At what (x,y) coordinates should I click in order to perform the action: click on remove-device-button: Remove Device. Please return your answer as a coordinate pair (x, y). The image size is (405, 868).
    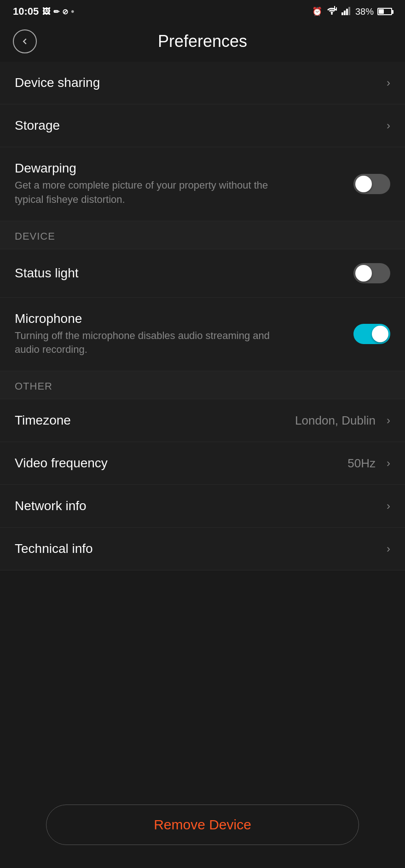
    Looking at the image, I should click on (202, 825).